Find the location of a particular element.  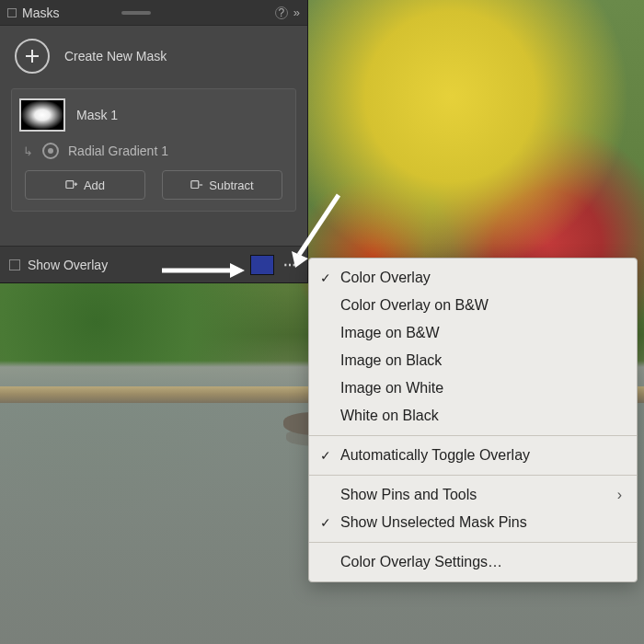

menu-item-image-black: Image on Black is located at coordinates (473, 361).